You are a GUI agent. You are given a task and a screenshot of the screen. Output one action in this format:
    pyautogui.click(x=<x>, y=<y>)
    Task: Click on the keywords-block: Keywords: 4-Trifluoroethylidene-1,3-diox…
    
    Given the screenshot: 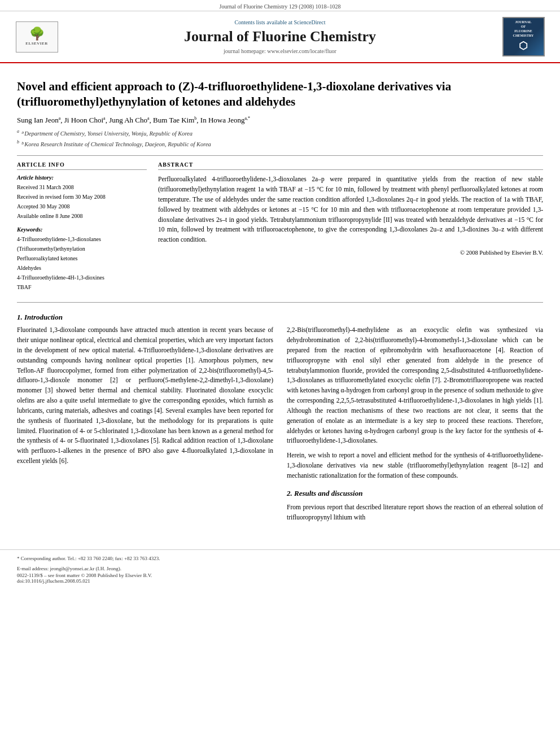 What is the action you would take?
    pyautogui.click(x=82, y=259)
    